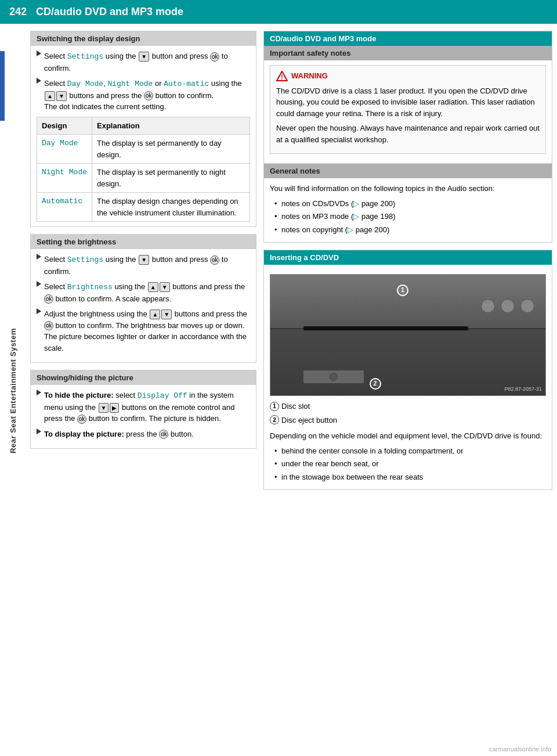 The image size is (557, 756). I want to click on showing-section: Showing/hiding the picture To hide the p…, so click(143, 409).